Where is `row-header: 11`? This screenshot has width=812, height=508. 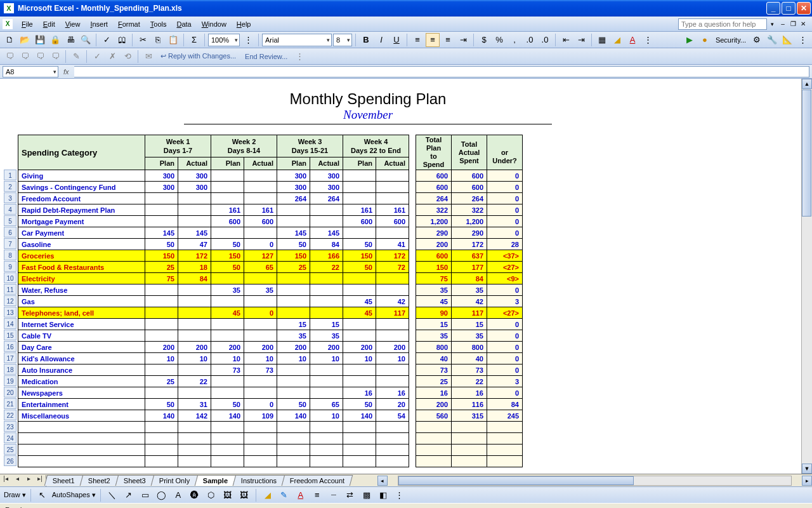 row-header: 11 is located at coordinates (10, 290).